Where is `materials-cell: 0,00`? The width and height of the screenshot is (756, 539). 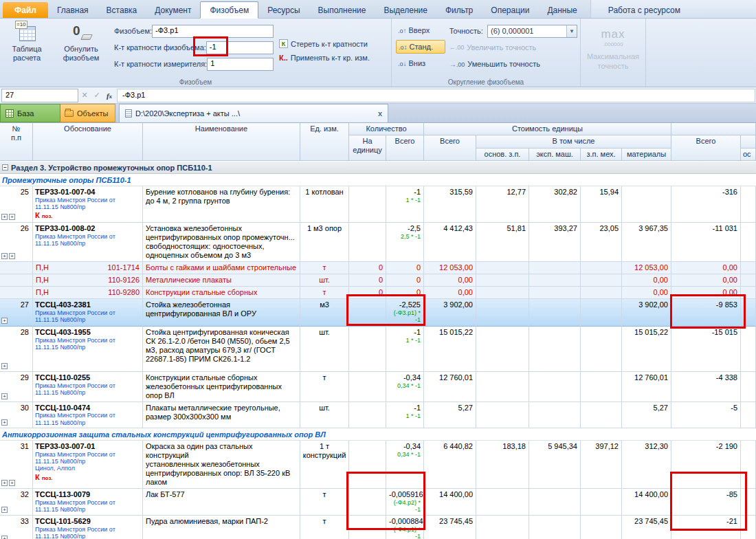 materials-cell: 0,00 is located at coordinates (647, 293).